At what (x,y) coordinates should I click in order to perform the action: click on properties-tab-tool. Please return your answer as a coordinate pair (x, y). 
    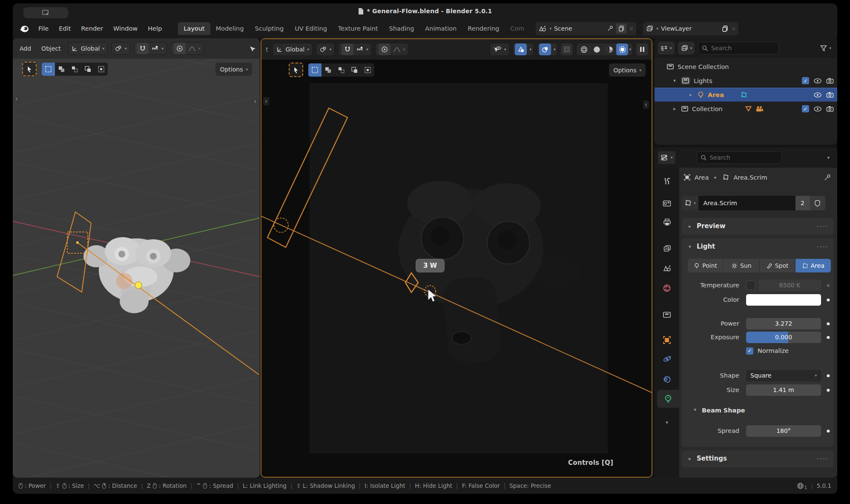
    Looking at the image, I should click on (667, 181).